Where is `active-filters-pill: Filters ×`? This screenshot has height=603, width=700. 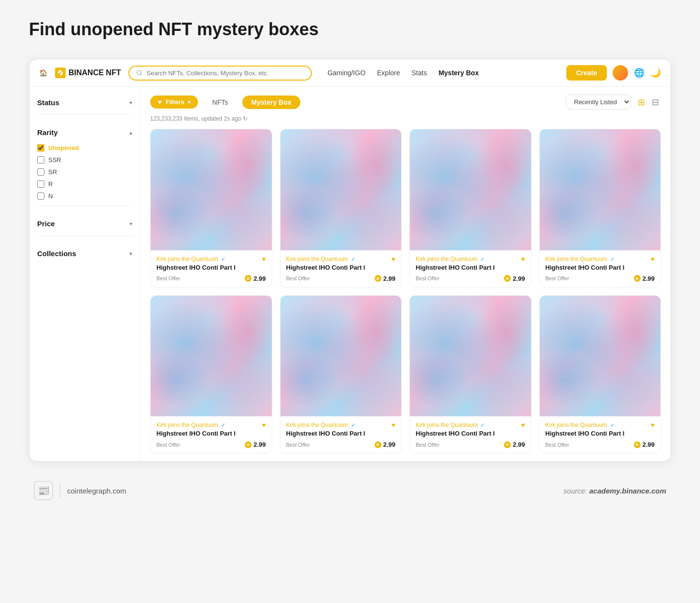 active-filters-pill: Filters × is located at coordinates (174, 102).